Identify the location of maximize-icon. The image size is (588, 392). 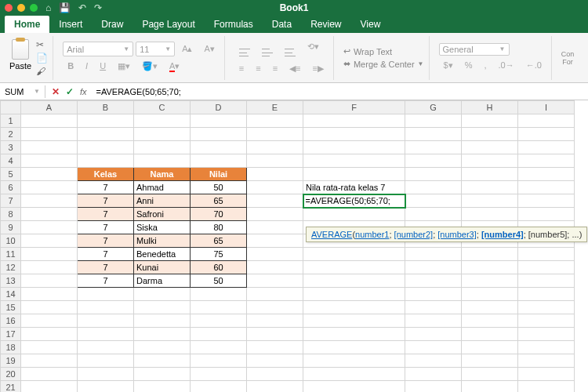
(34, 8).